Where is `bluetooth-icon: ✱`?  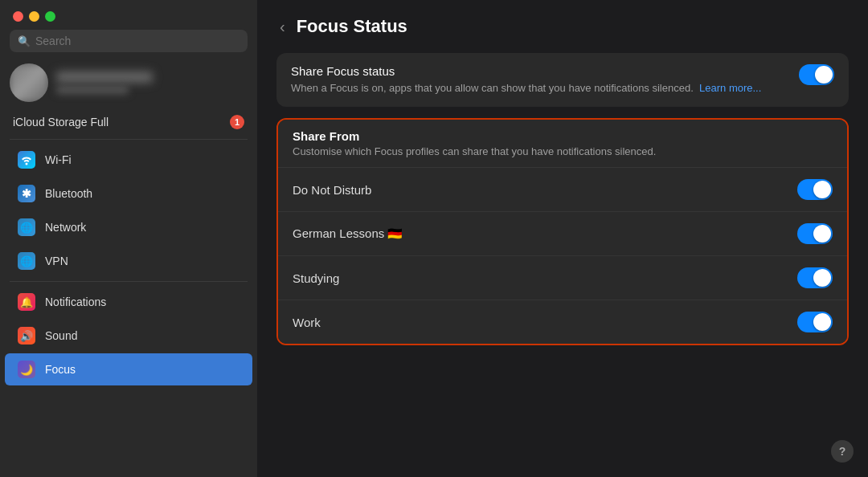
bluetooth-icon: ✱ is located at coordinates (27, 194).